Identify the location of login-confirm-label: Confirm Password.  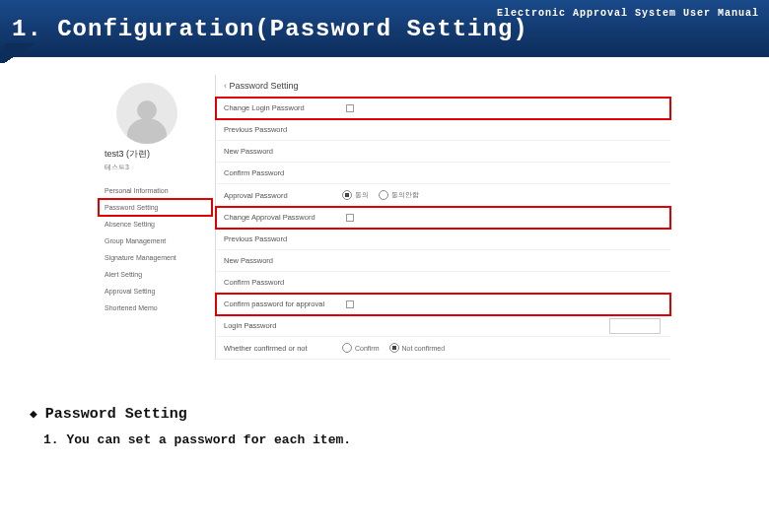
(283, 173).